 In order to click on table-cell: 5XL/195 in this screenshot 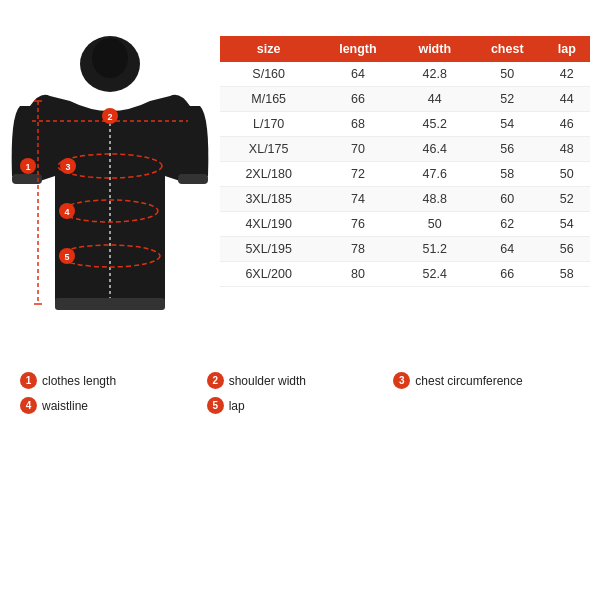, I will do `click(268, 250)`.